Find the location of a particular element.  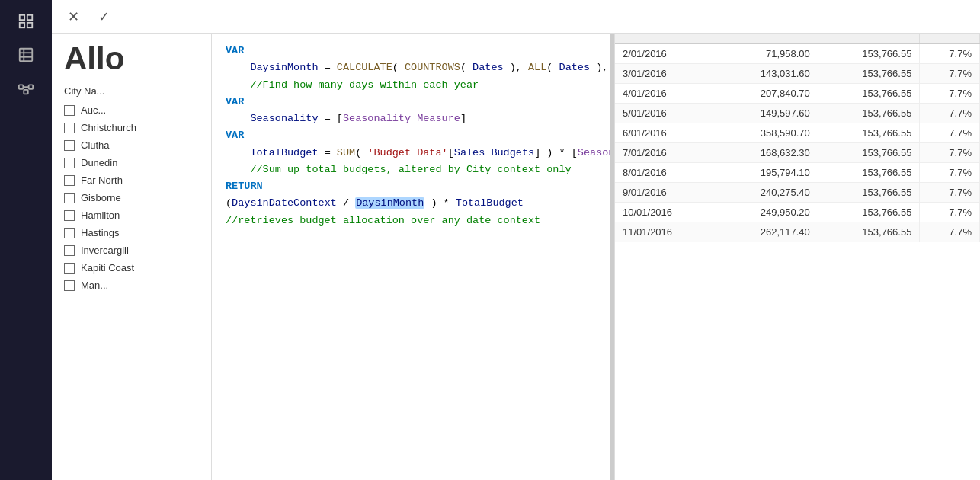

list-item: Christchurch is located at coordinates (131, 128).